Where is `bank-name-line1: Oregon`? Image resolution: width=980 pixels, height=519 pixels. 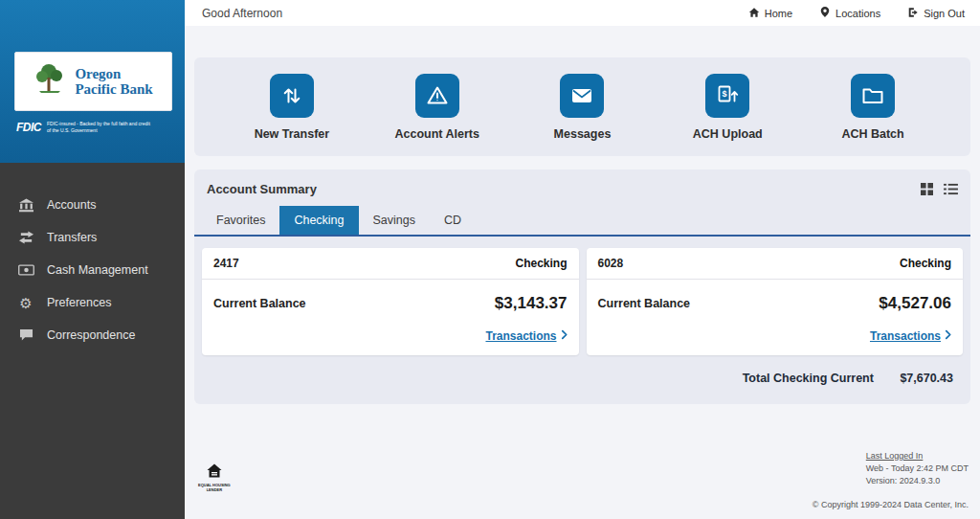 bank-name-line1: Oregon is located at coordinates (113, 75).